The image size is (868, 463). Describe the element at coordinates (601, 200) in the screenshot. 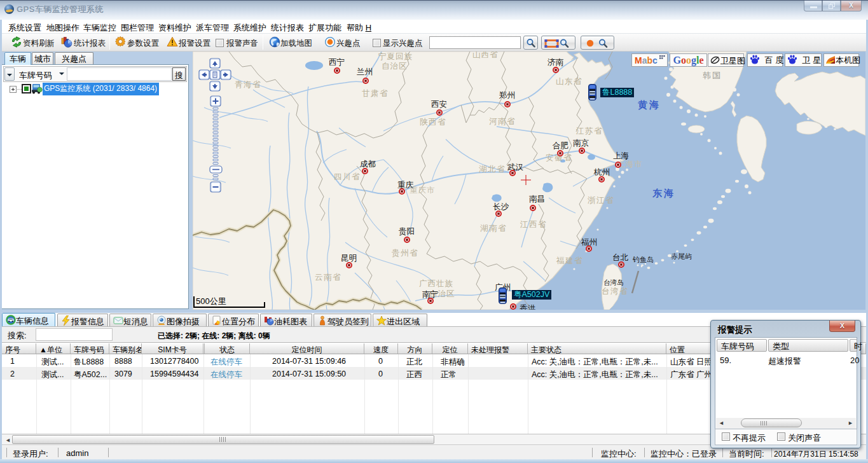

I see `svg-text: 浙江省` at that location.